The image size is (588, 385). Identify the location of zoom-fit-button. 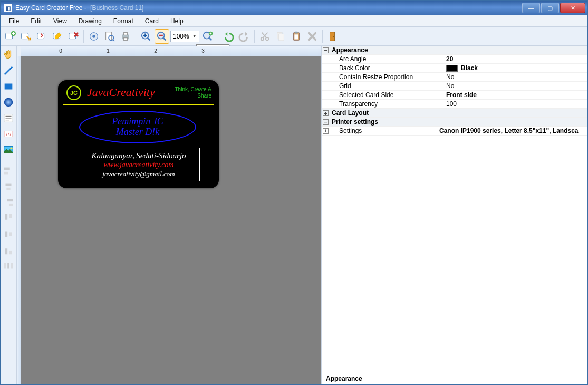
(208, 36).